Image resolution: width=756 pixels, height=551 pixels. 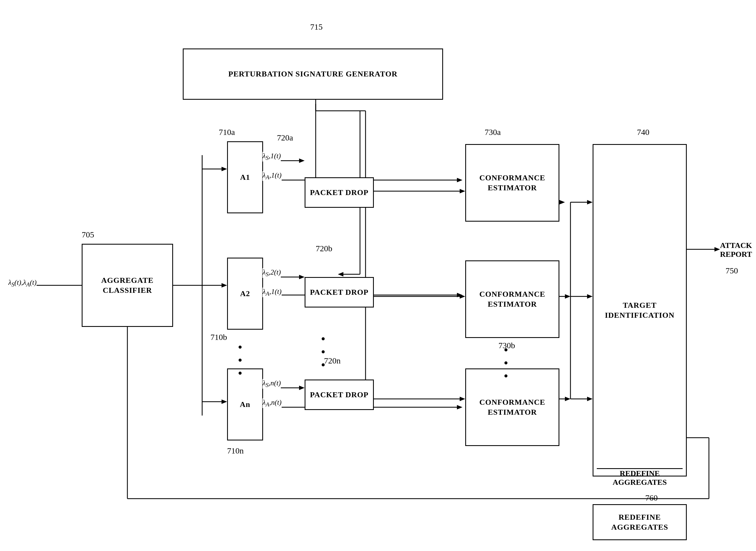 I want to click on packet-drop-a-label: PACKET DROP, so click(x=339, y=192).